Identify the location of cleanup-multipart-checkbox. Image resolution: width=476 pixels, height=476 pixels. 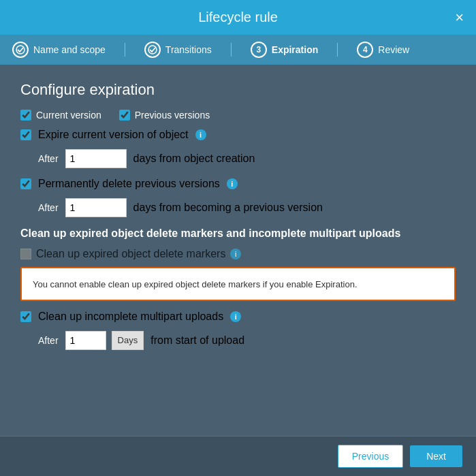
(26, 317).